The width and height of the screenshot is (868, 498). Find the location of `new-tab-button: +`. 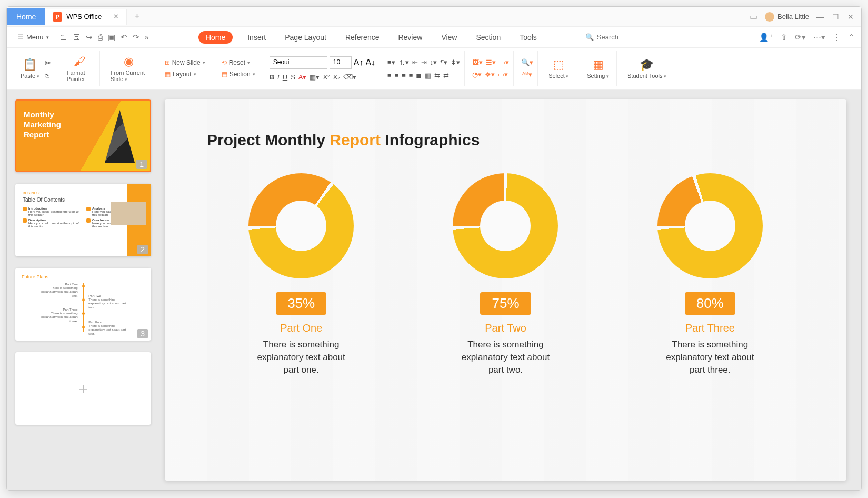

new-tab-button: + is located at coordinates (137, 17).